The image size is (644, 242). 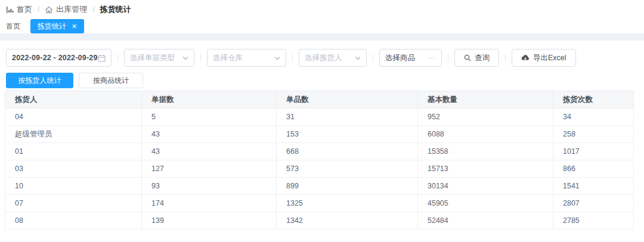 I want to click on table-cell: 15358, so click(x=485, y=151).